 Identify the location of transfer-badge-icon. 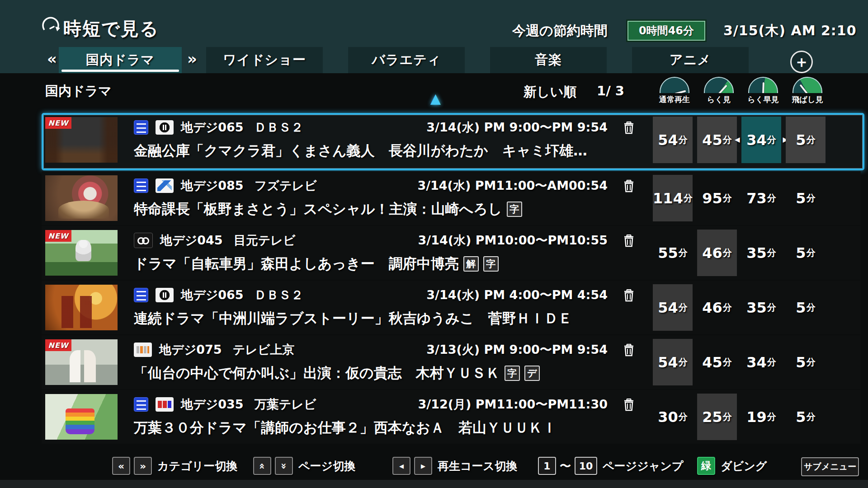
(141, 404).